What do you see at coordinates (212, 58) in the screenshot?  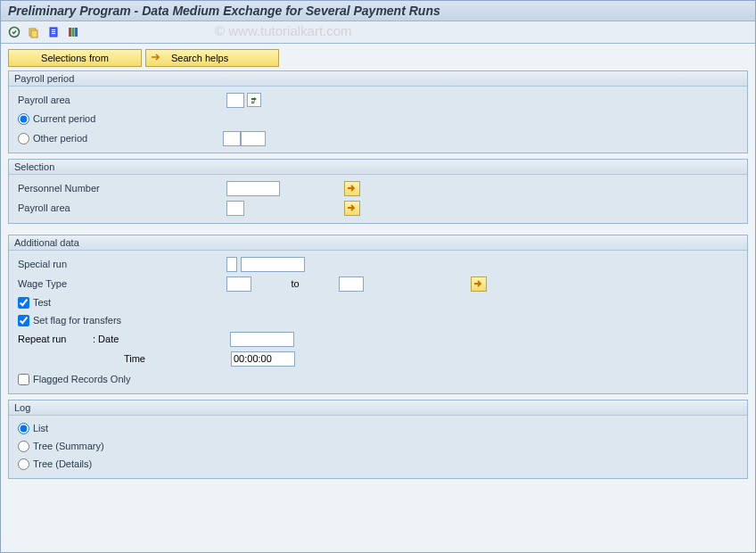 I see `search-helps-button: Search helps` at bounding box center [212, 58].